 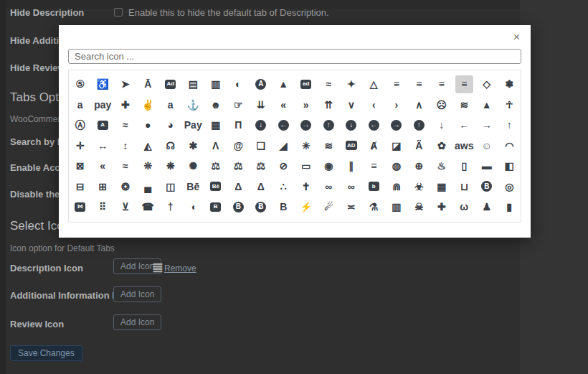 I want to click on icon-cell-amazon: a, so click(x=80, y=105).